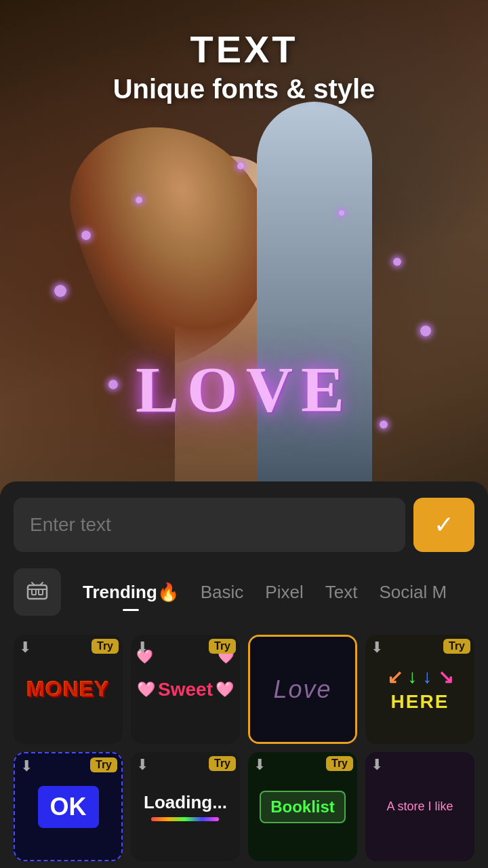 The height and width of the screenshot is (868, 488). What do you see at coordinates (420, 807) in the screenshot?
I see `sticker-store: ⬇ A store I like` at bounding box center [420, 807].